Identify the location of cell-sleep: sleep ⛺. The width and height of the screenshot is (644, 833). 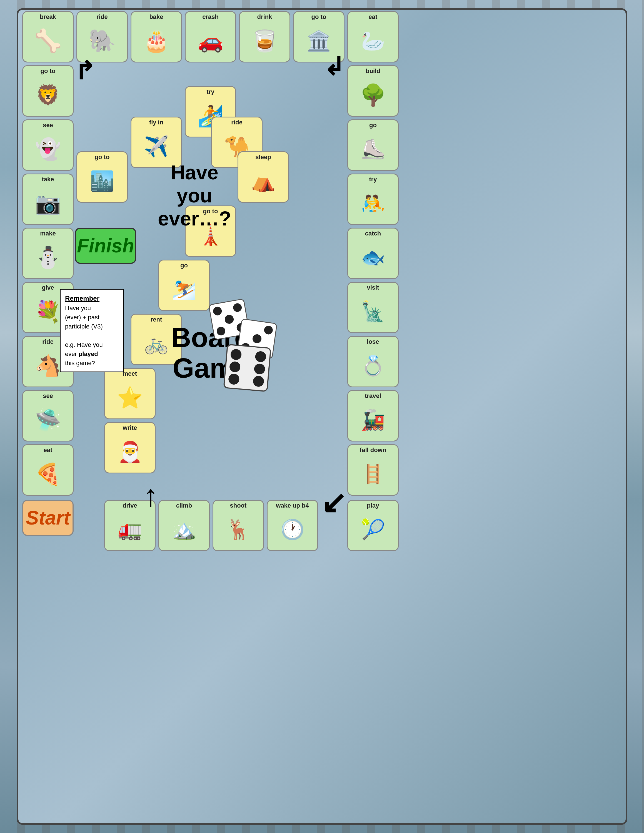
(263, 177).